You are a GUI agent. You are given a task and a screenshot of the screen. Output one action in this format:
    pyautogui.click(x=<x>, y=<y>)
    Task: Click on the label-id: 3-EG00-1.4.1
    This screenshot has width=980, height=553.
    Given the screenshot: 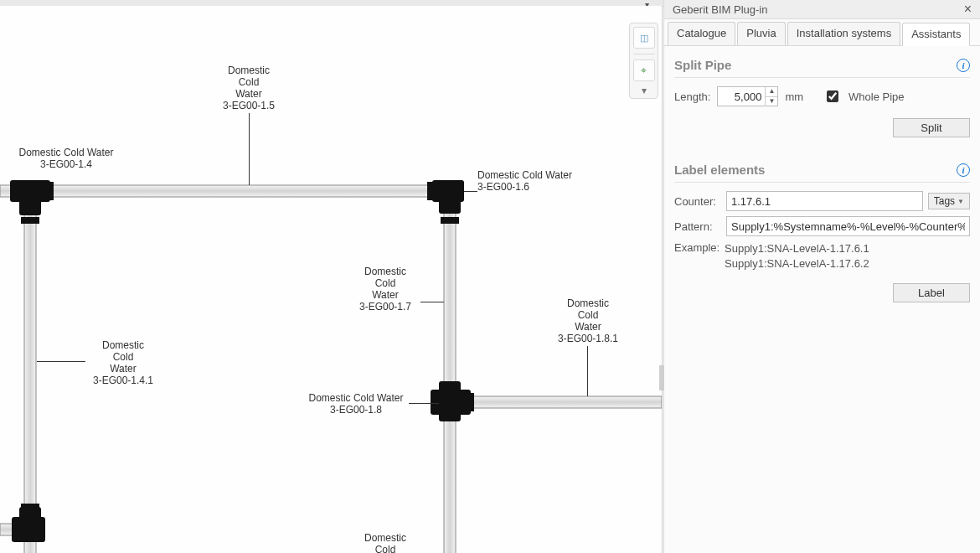 What is the action you would take?
    pyautogui.click(x=123, y=380)
    